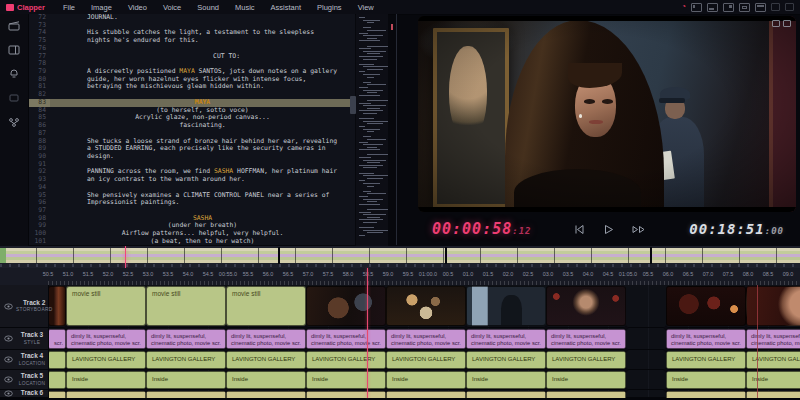  Describe the element at coordinates (192, 188) in the screenshot. I see `script-line: 94` at that location.